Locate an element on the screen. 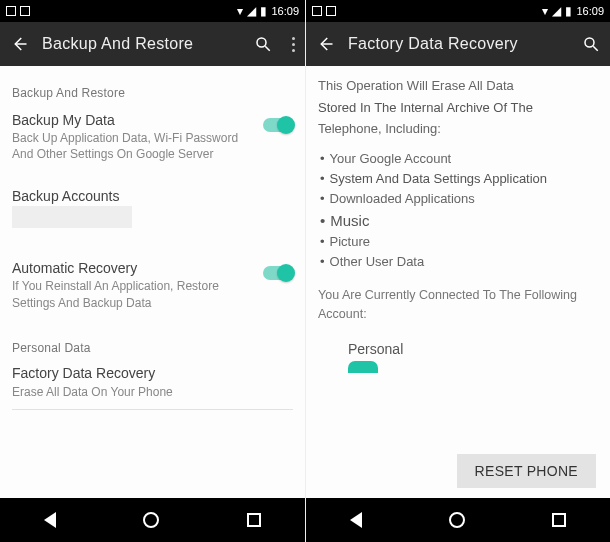 Image resolution: width=610 pixels, height=542 pixels. list-item: System And Data Settings Application is located at coordinates (459, 179).